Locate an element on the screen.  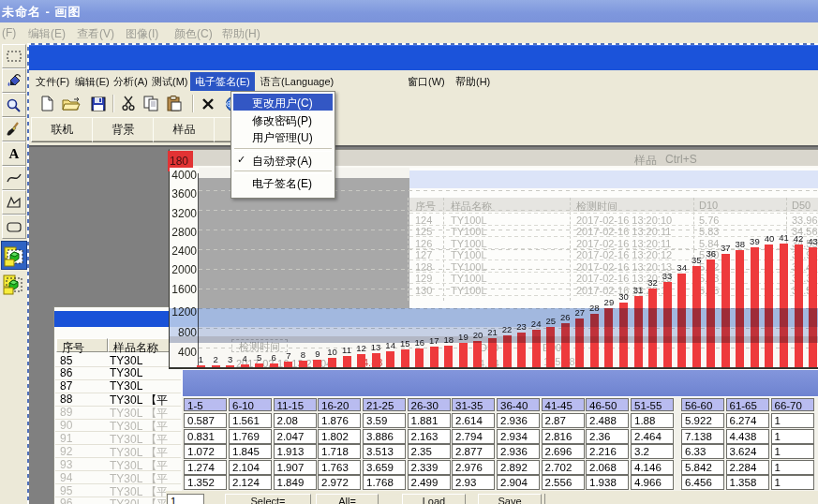
app-menu-2: 编辑(E) is located at coordinates (92, 82).